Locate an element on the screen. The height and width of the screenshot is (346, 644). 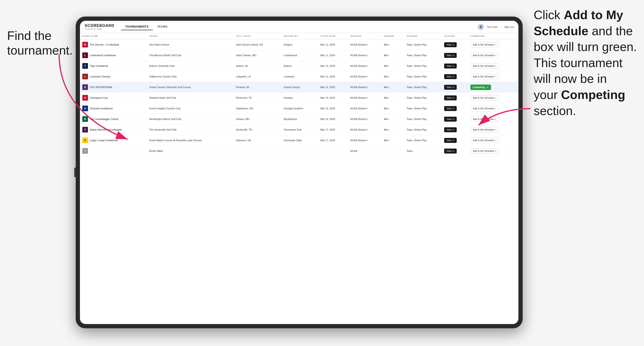
col-division: DIVISION is located at coordinates (365, 36).